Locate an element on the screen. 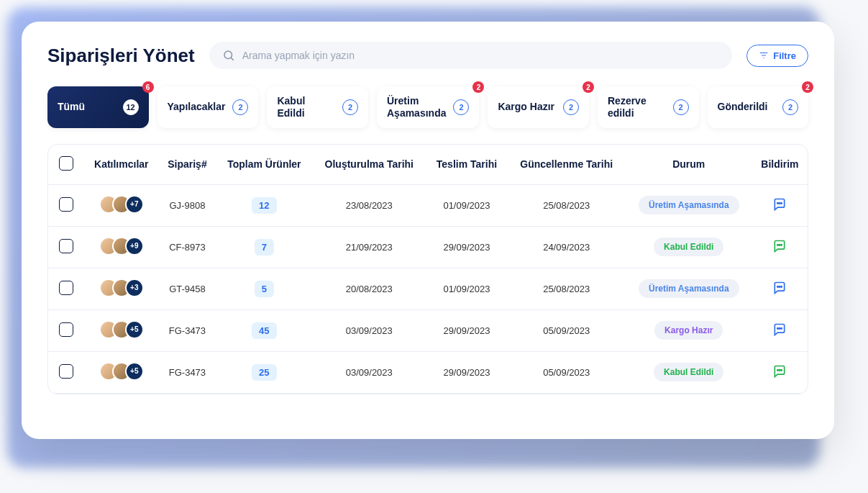 Image resolution: width=868 pixels, height=493 pixels. tab-2: Kabul Edildi2 is located at coordinates (318, 107).